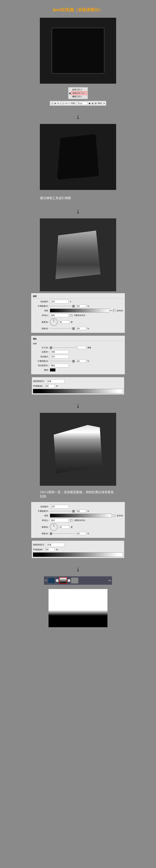 The height and width of the screenshot is (868, 156). I want to click on layer-thumb, so click(51, 581).